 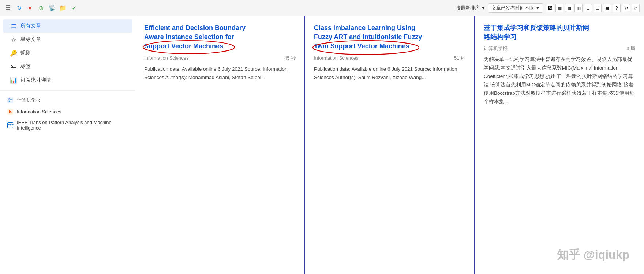 What do you see at coordinates (31, 26) in the screenshot?
I see `sidebar-label-all-articles: 所有文章` at bounding box center [31, 26].